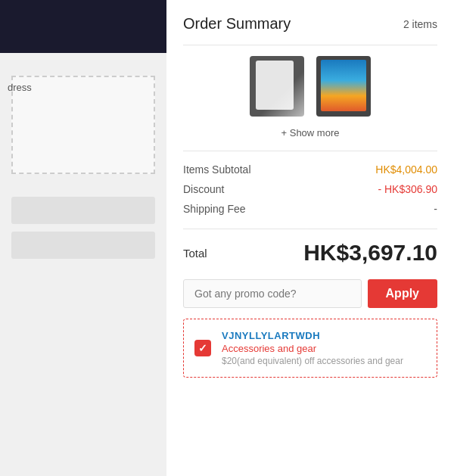 Image resolution: width=454 pixels, height=476 pixels. What do you see at coordinates (217, 170) in the screenshot?
I see `subtotal-label: Items Subtotal` at bounding box center [217, 170].